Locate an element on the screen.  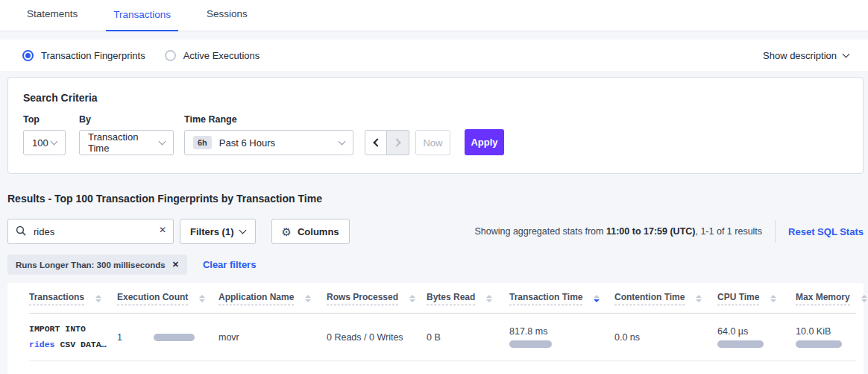
col-bytes-read: Bytes Read is located at coordinates (468, 299).